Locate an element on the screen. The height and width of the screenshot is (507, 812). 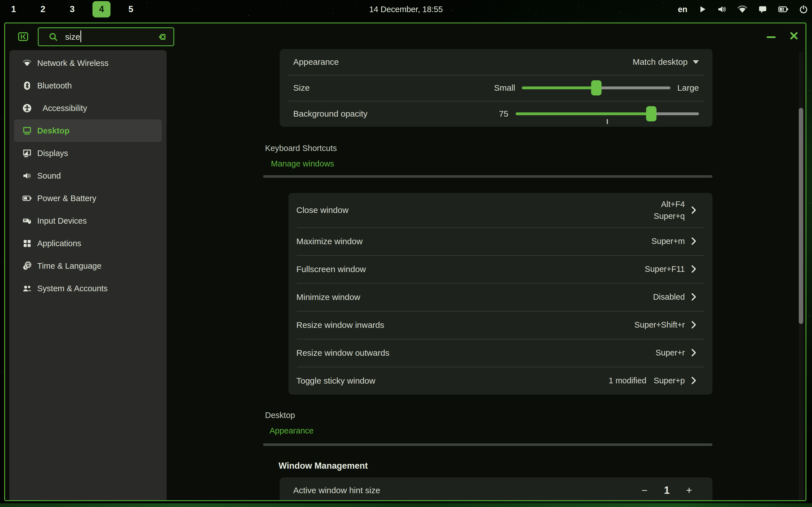
workspace-2: 2 is located at coordinates (43, 9).